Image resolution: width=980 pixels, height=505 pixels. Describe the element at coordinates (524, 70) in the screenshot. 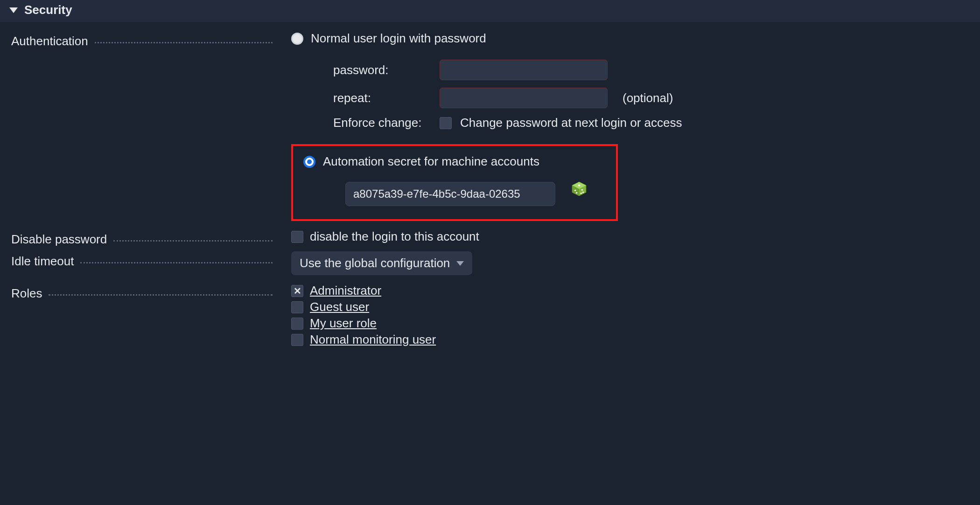

I see `password-input` at that location.